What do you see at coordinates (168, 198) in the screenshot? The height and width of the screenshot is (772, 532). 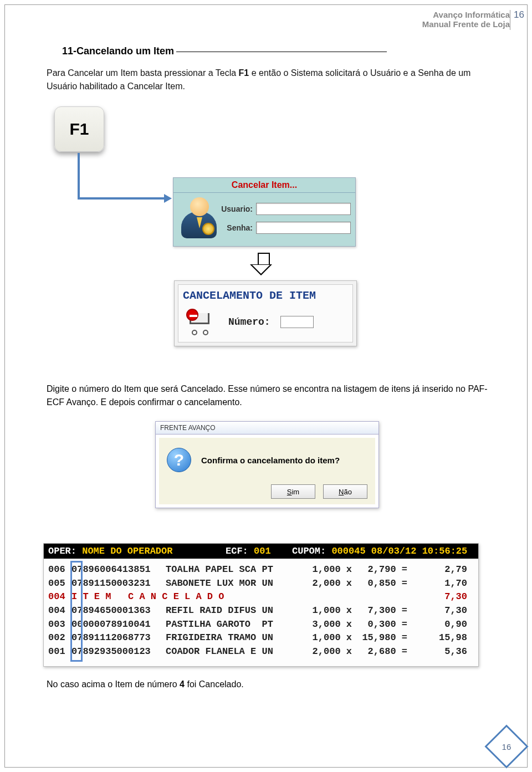 I see `arrow-head-icon` at bounding box center [168, 198].